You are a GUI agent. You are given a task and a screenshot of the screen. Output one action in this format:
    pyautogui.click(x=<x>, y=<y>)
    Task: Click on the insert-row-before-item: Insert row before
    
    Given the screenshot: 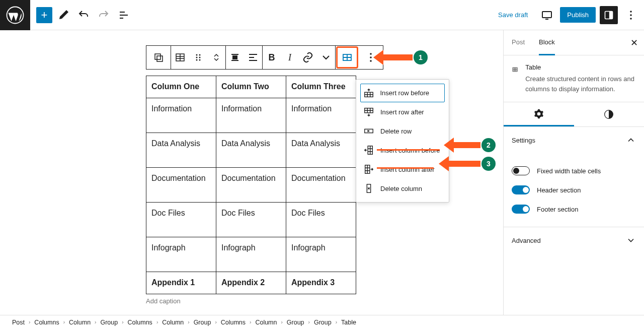 What is the action you would take?
    pyautogui.click(x=403, y=93)
    